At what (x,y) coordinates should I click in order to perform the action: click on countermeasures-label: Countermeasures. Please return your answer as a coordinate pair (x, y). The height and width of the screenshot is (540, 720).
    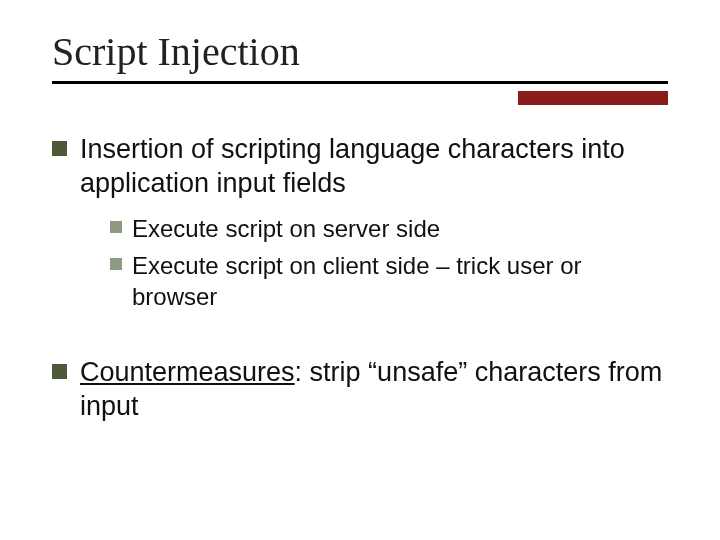
    Looking at the image, I should click on (188, 372).